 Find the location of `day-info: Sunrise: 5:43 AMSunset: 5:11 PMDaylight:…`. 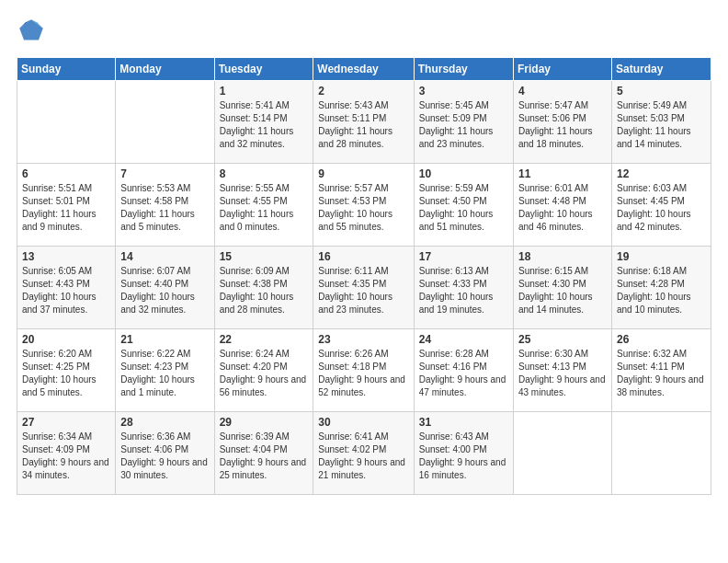

day-info: Sunrise: 5:43 AMSunset: 5:11 PMDaylight:… is located at coordinates (363, 125).